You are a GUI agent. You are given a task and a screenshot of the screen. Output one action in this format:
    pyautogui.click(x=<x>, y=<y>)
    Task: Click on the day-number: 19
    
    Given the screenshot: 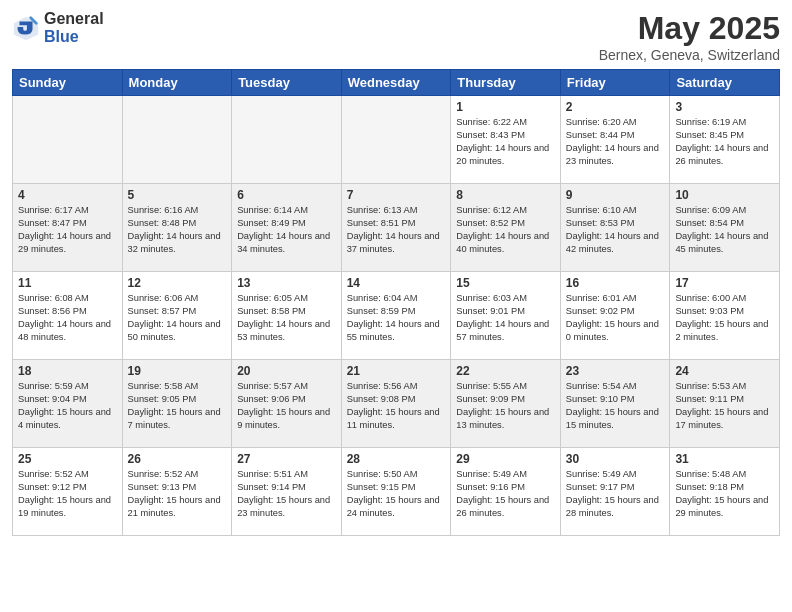 What is the action you would take?
    pyautogui.click(x=178, y=371)
    